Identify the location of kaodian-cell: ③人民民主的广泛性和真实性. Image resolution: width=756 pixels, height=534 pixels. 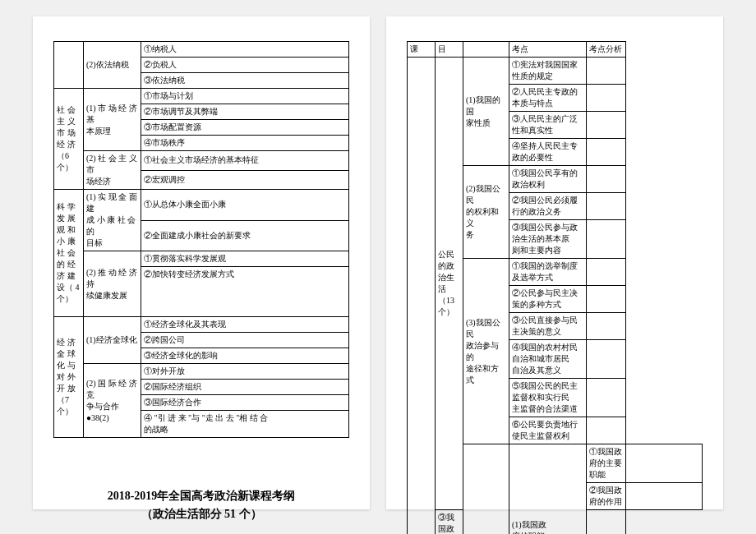
(548, 125).